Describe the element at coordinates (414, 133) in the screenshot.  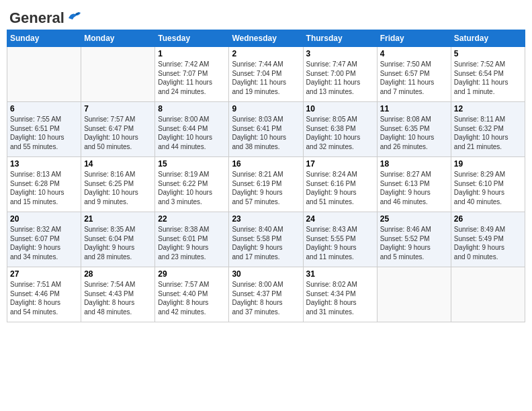
I see `cell-content: Sunrise: 8:08 AM Sunset: 6:35 PM Dayligh…` at that location.